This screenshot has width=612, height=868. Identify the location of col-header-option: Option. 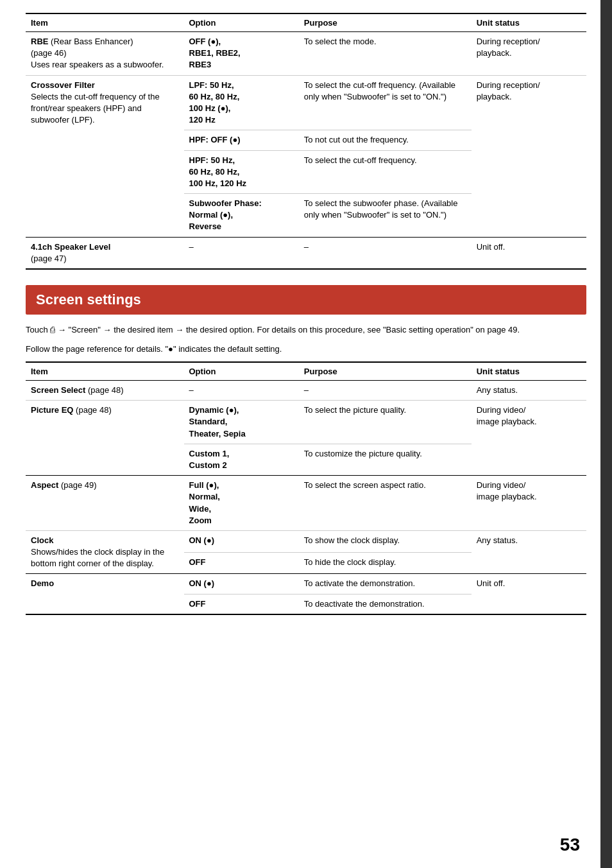
(241, 23).